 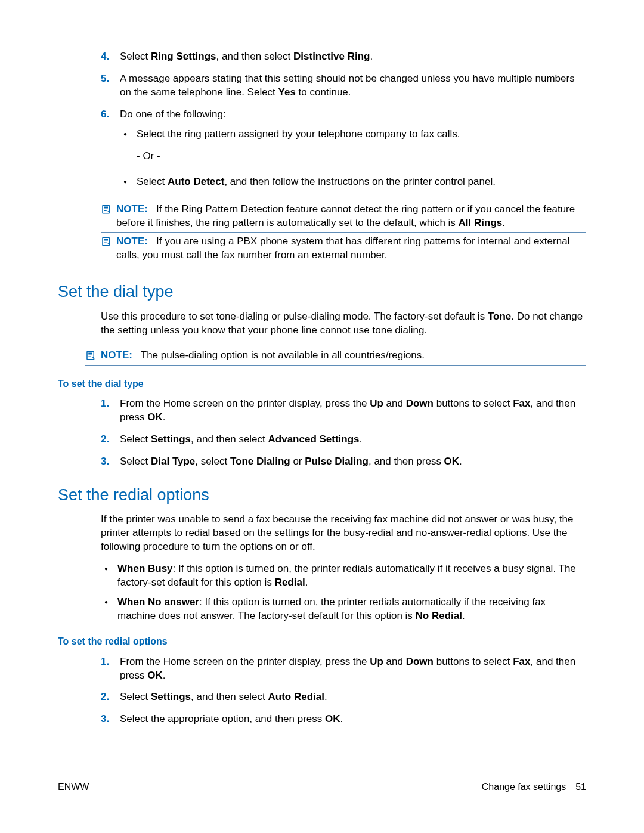 What do you see at coordinates (353, 182) in the screenshot?
I see `bullet-item: Select Auto Detect, and then follow the …` at bounding box center [353, 182].